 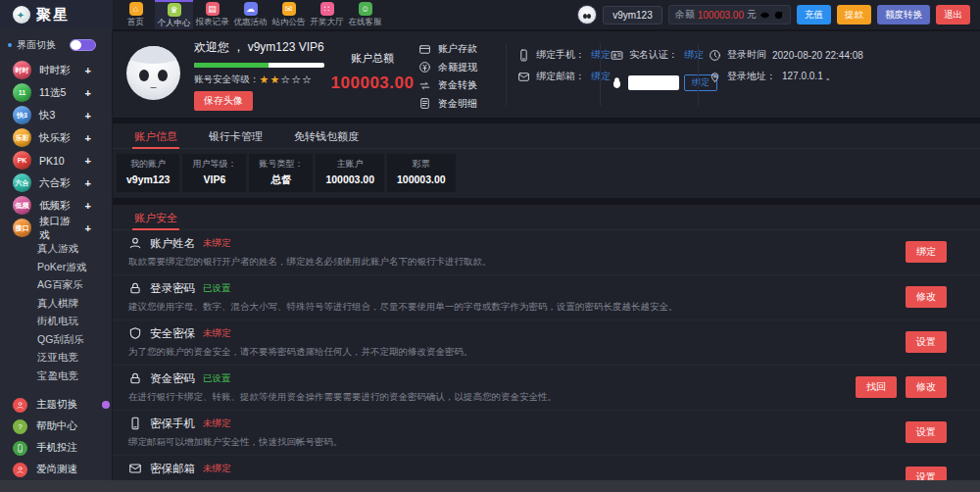 What do you see at coordinates (272, 47) in the screenshot?
I see `greeting-username: v9ym123` at bounding box center [272, 47].